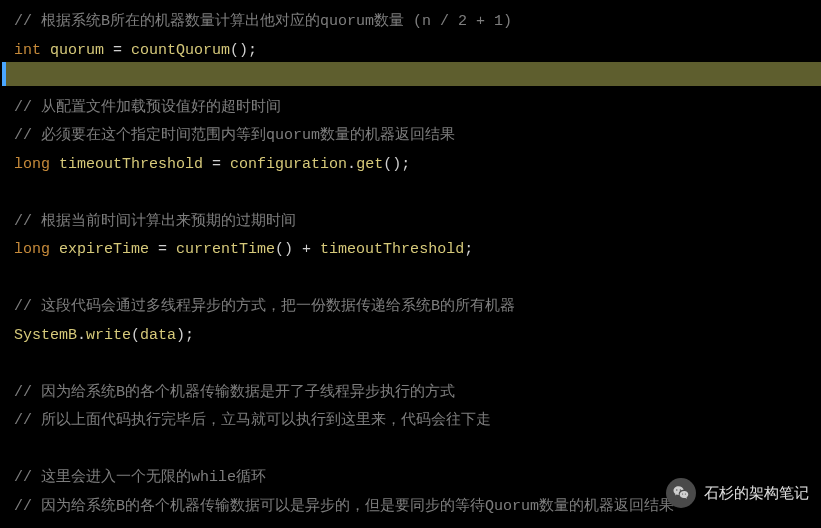 This screenshot has height=528, width=821. Describe the element at coordinates (410, 394) in the screenshot. I see `code-line: // 因为给系统B的各个机器传输数据是开了子线程异步执行的方式` at that location.